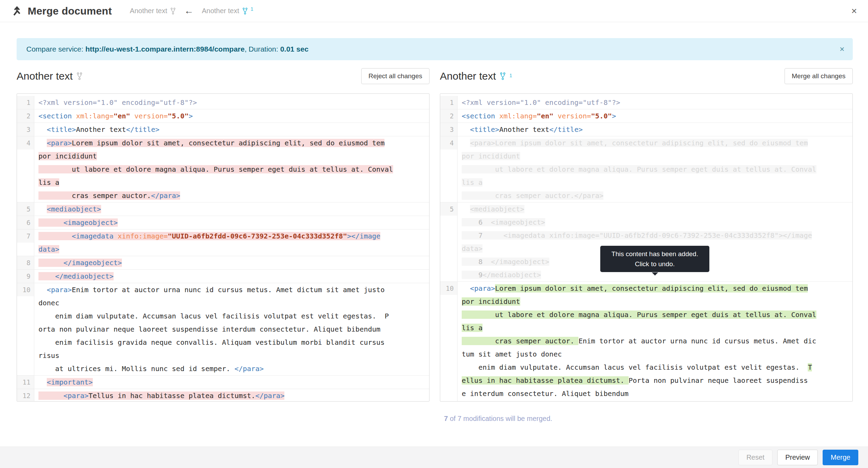 The height and width of the screenshot is (468, 868). I want to click on line-number: 12, so click(26, 395).